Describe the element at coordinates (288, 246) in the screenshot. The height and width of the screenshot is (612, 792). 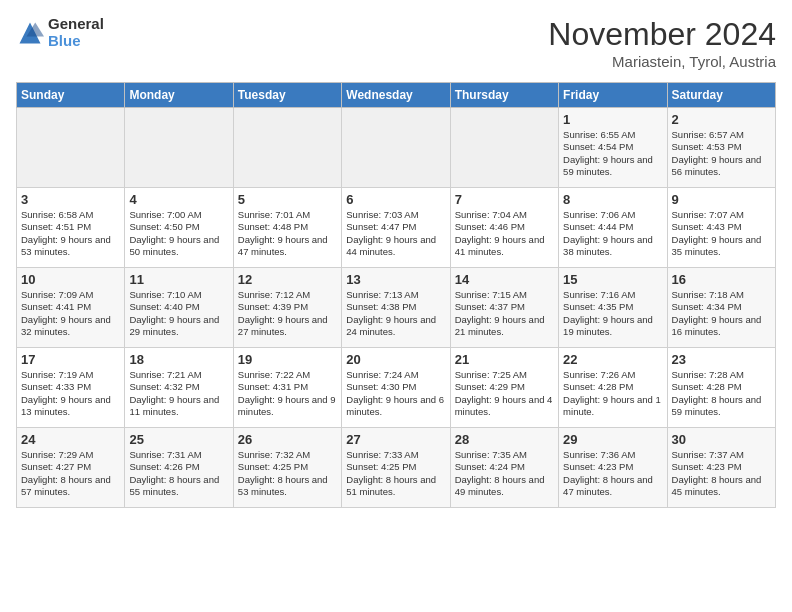
I see `day-info: Daylight: 9 hours and 47 minutes.` at that location.